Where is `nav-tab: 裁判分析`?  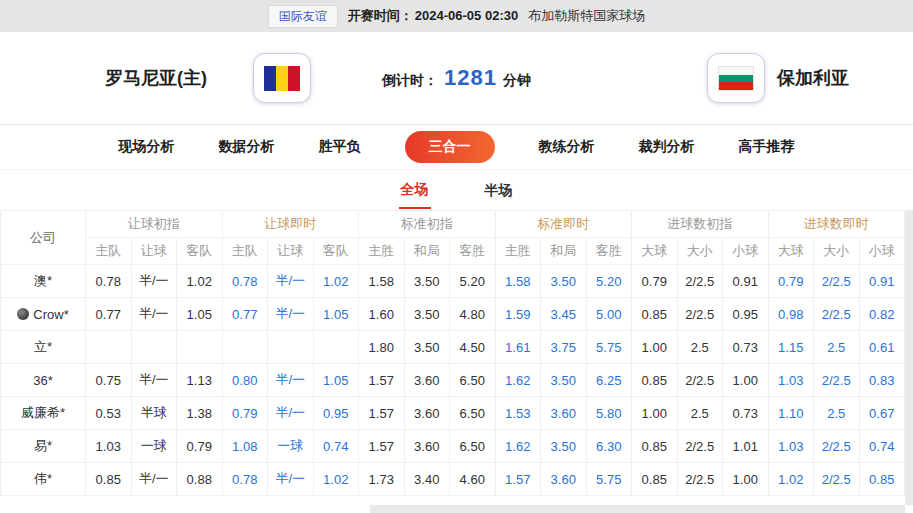 nav-tab: 裁判分析 is located at coordinates (667, 147).